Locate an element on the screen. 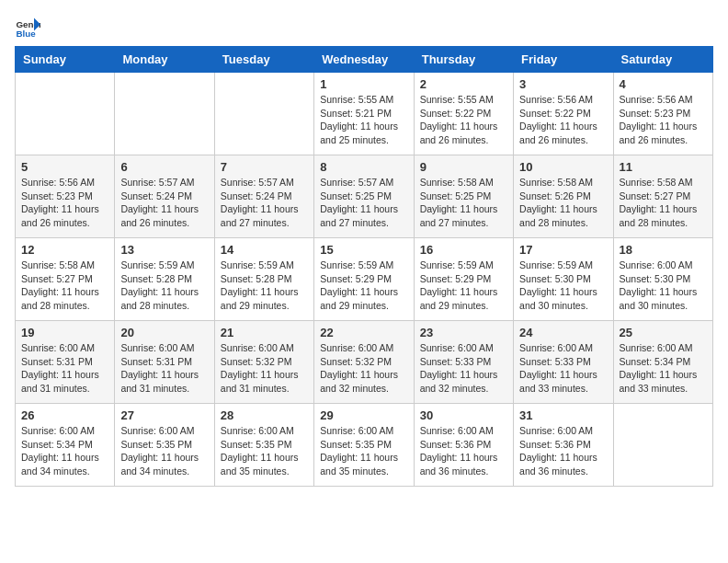 Image resolution: width=728 pixels, height=563 pixels. day-number: 3 is located at coordinates (563, 85).